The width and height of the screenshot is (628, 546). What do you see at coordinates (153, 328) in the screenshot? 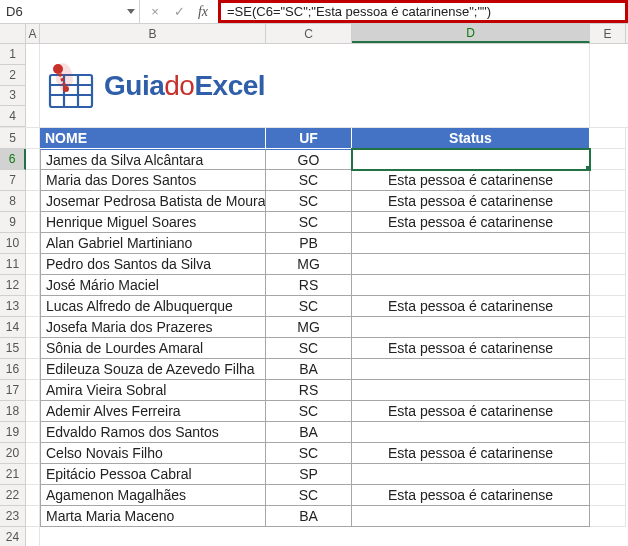
I see `cell-nome: Josefa Maria dos Prazeres` at bounding box center [153, 328].